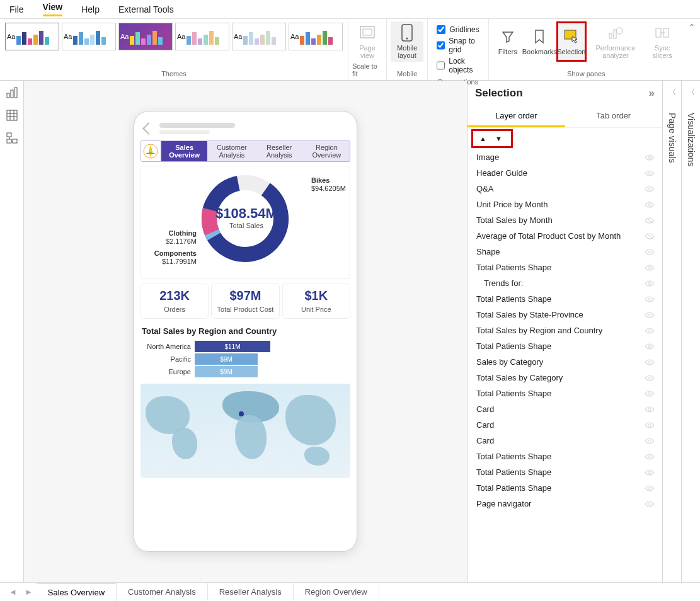 The image size is (700, 601). Describe the element at coordinates (91, 9) in the screenshot. I see `menu-help: Help` at that location.